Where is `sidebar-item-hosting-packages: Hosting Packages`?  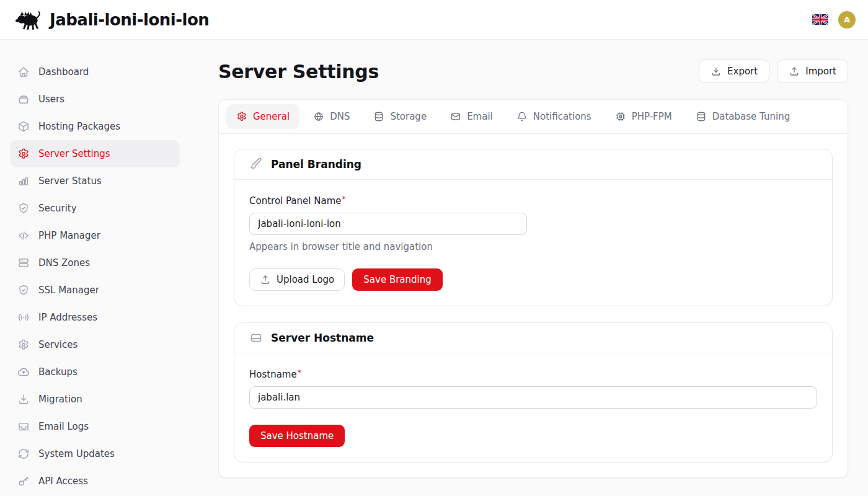 sidebar-item-hosting-packages: Hosting Packages is located at coordinates (95, 126).